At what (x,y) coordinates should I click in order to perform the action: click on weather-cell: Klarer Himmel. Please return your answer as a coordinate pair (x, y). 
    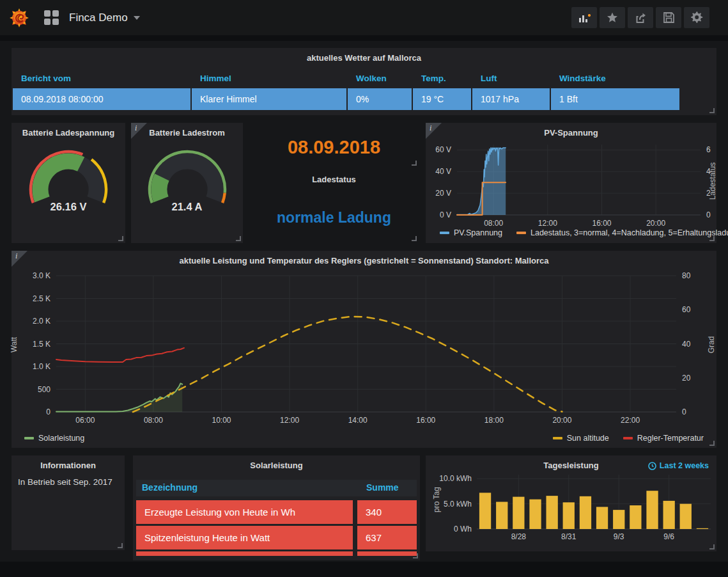
    Looking at the image, I should click on (269, 99).